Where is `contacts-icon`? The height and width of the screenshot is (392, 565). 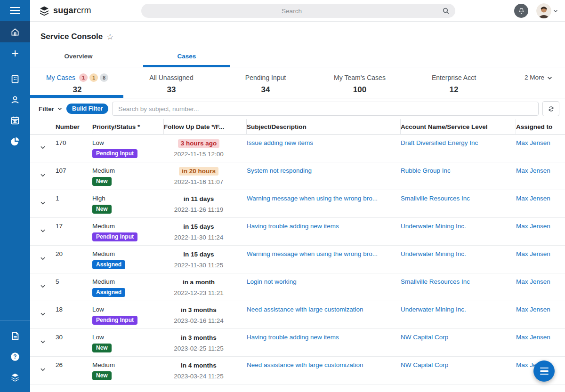 contacts-icon is located at coordinates (15, 100).